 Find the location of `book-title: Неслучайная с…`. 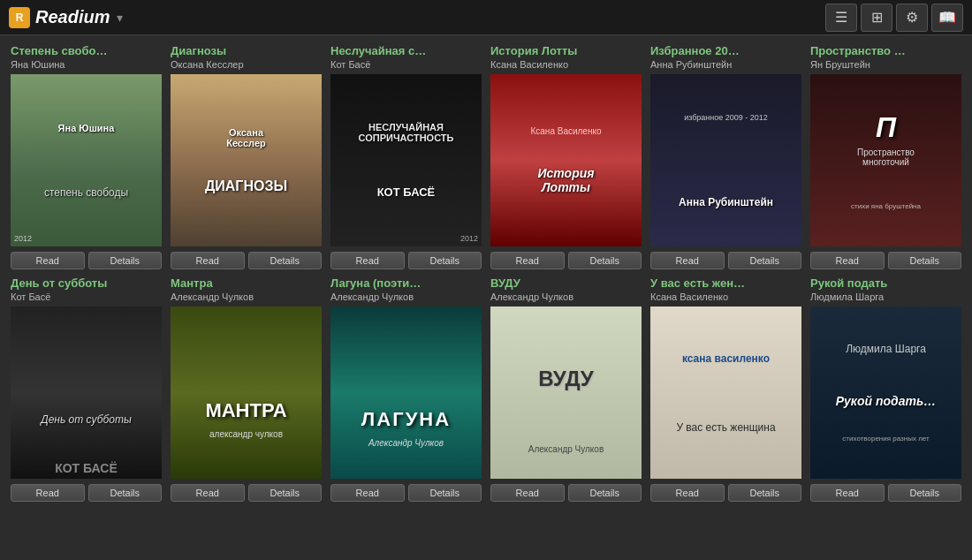

book-title: Неслучайная с… is located at coordinates (406, 51).